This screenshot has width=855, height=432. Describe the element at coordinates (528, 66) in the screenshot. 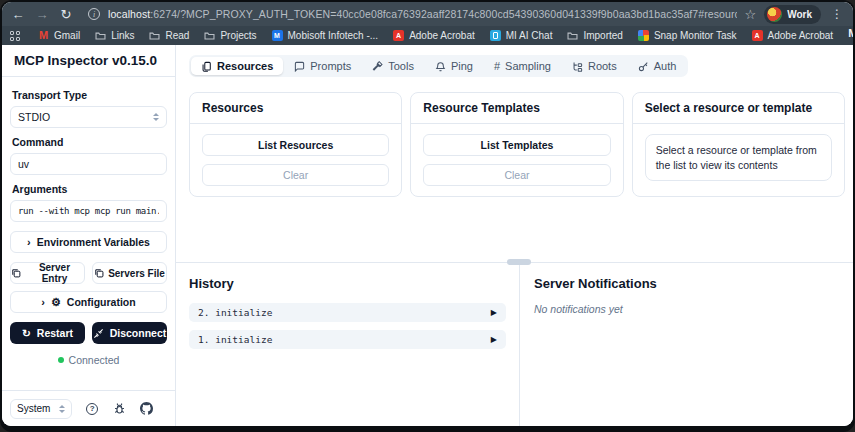

I see `tab-label: Sampling` at that location.